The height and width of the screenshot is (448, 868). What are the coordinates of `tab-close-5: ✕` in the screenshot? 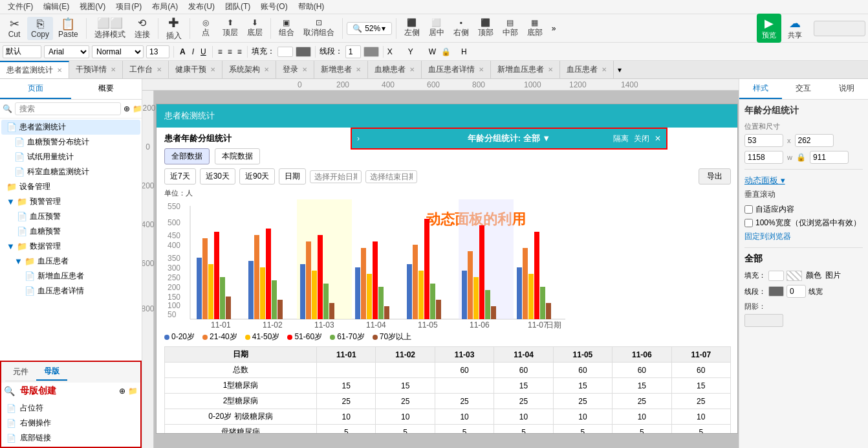 It's located at (305, 70).